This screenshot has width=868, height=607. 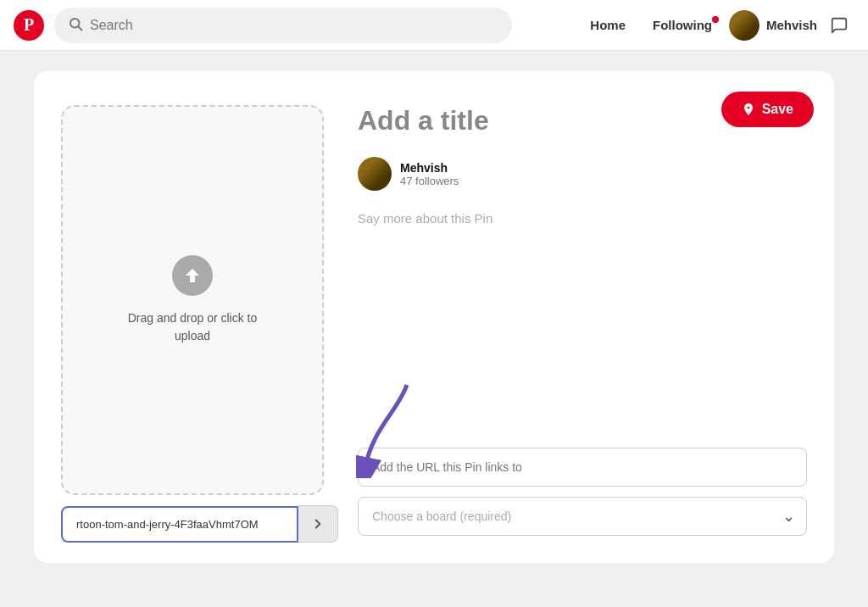 What do you see at coordinates (744, 25) in the screenshot?
I see `user-avatar` at bounding box center [744, 25].